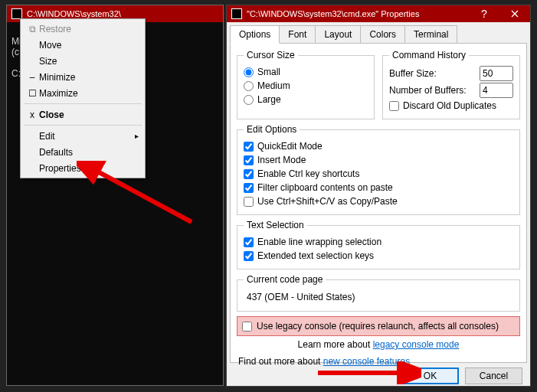 This screenshot has width=537, height=392. What do you see at coordinates (74, 14) in the screenshot?
I see `cmd-title-text: C:\WINDOWS\system32\` at bounding box center [74, 14].